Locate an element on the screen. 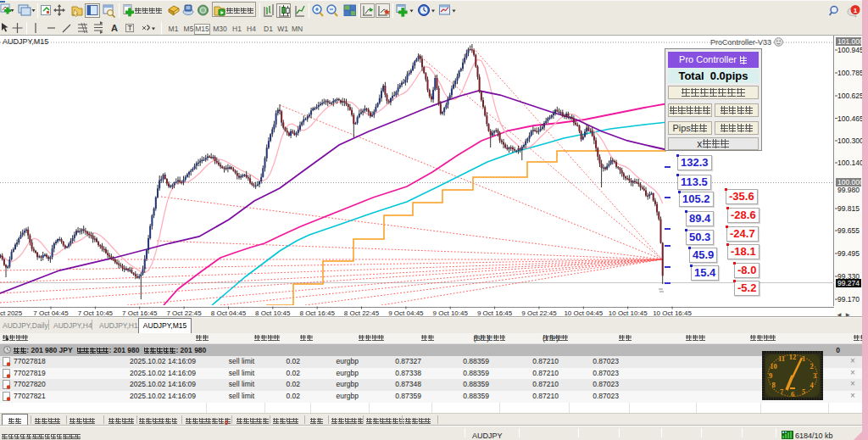  svg-text: 6 is located at coordinates (793, 394).